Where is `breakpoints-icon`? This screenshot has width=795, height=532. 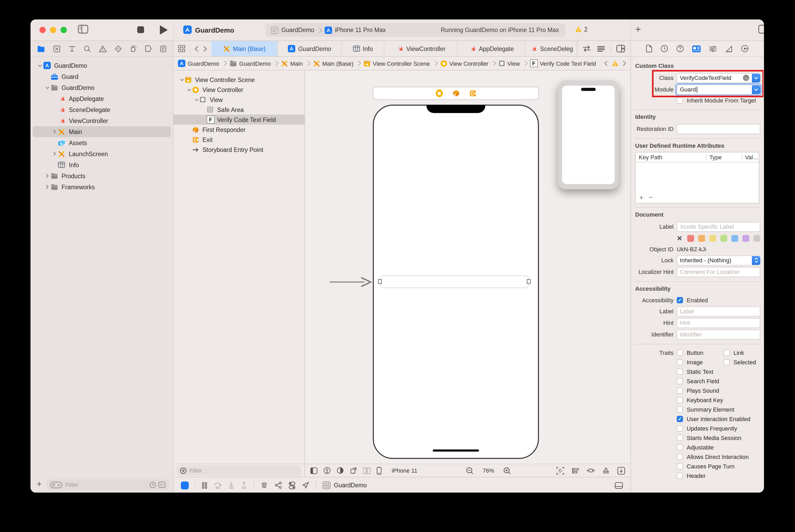 breakpoints-icon is located at coordinates (148, 49).